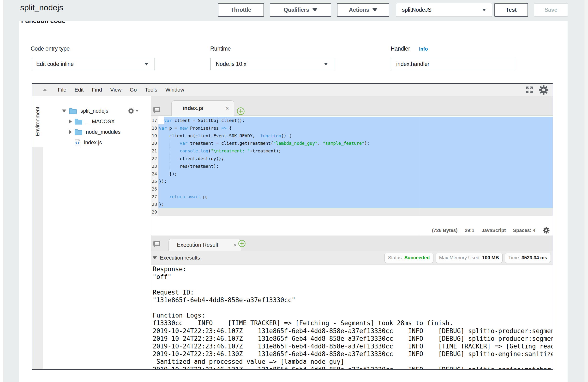 The width and height of the screenshot is (588, 382). What do you see at coordinates (133, 111) in the screenshot?
I see `tree-settings-gear` at bounding box center [133, 111].